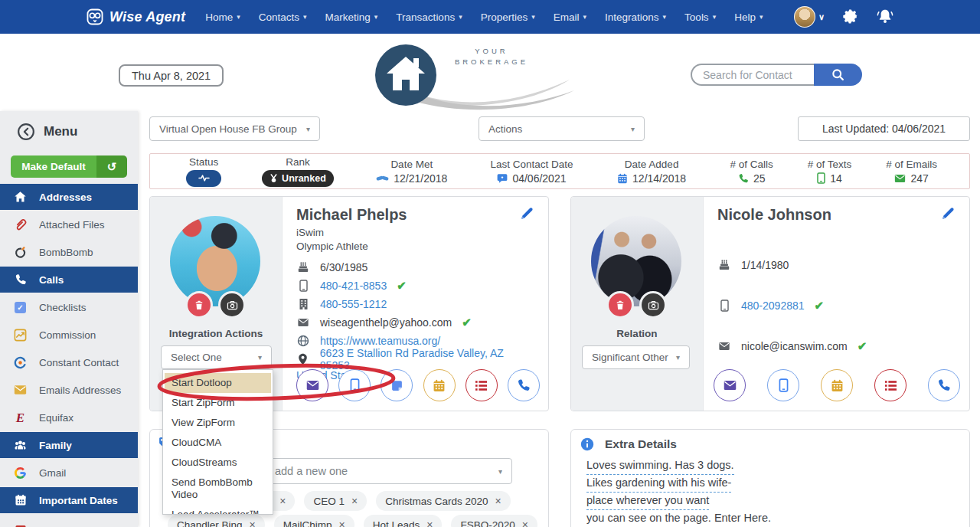 This screenshot has height=527, width=980. What do you see at coordinates (838, 75) in the screenshot?
I see `search-button` at bounding box center [838, 75].